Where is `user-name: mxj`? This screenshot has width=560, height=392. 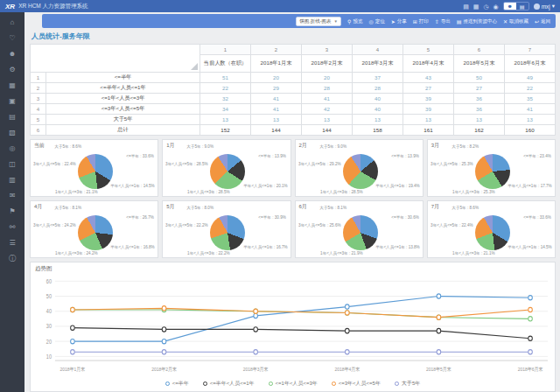
user-name: mxj is located at coordinates (546, 7).